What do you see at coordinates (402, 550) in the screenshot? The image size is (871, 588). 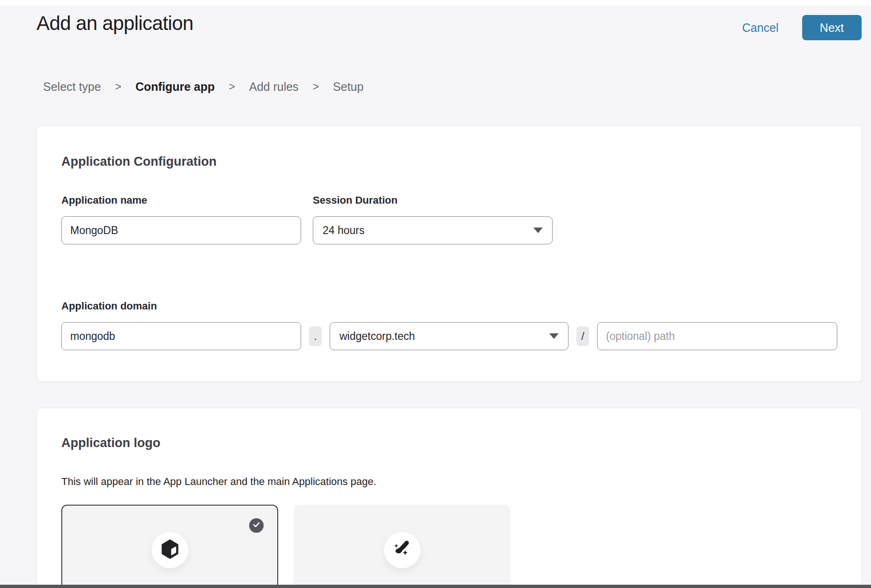 I see `paintbrush-icon` at bounding box center [402, 550].